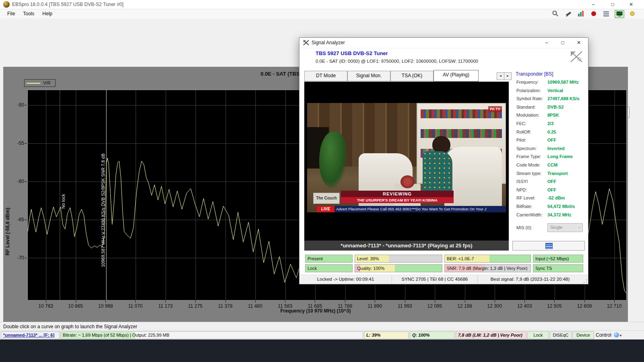  I want to click on monitor-icon, so click(619, 14).